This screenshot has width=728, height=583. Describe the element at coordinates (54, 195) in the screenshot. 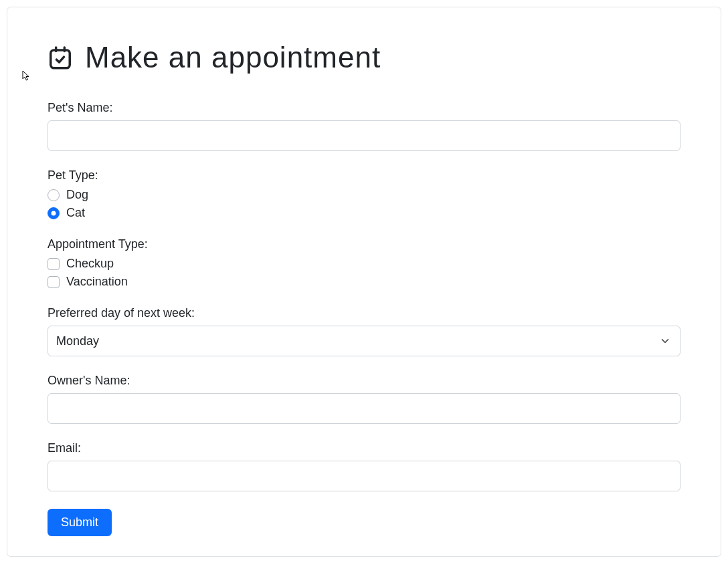

I see `radio-dog` at that location.